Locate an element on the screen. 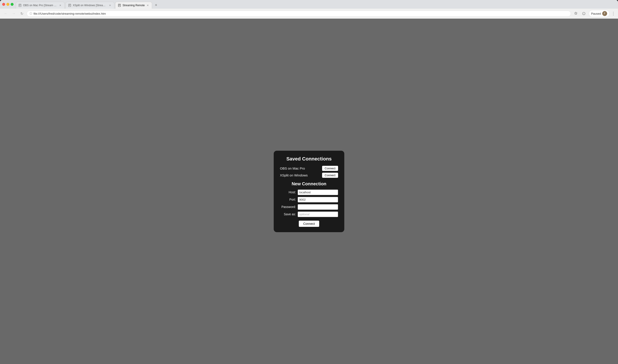 The height and width of the screenshot is (364, 618). browser-chrome: OBS on Mac Pro [Stream Rem... ✕ XSplit o… is located at coordinates (309, 9).